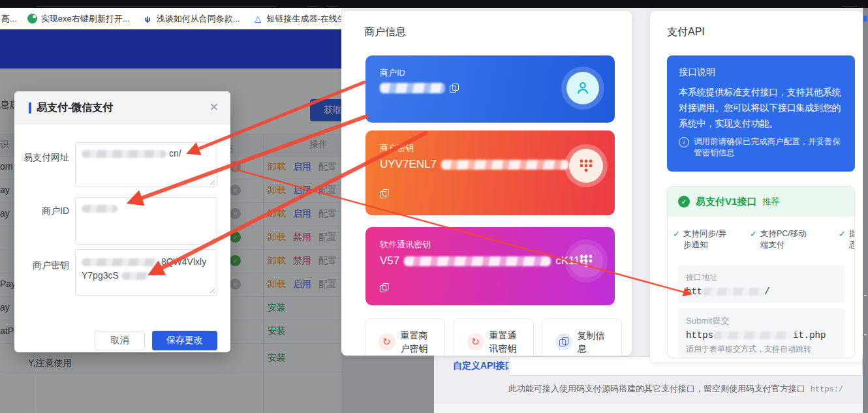  What do you see at coordinates (657, 389) in the screenshot?
I see `help-text: 此功能可接入使用码支付源码搭建的其它支付接口，留空则使用码支付官方接口` at bounding box center [657, 389].